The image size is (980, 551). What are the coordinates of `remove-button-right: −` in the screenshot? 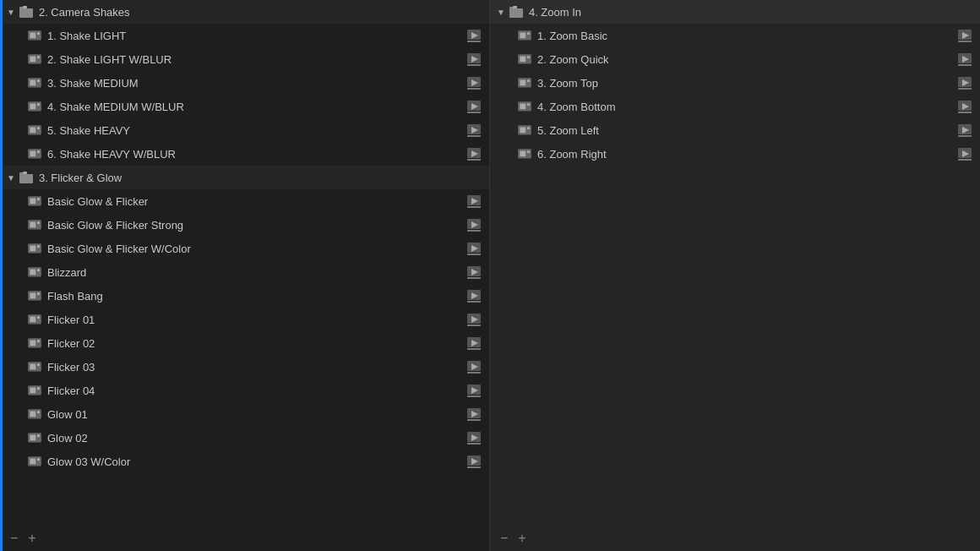 It's located at (504, 538).